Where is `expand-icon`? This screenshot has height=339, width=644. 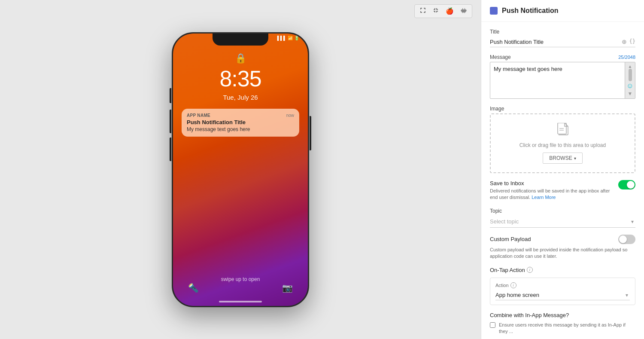
expand-icon is located at coordinates (423, 11).